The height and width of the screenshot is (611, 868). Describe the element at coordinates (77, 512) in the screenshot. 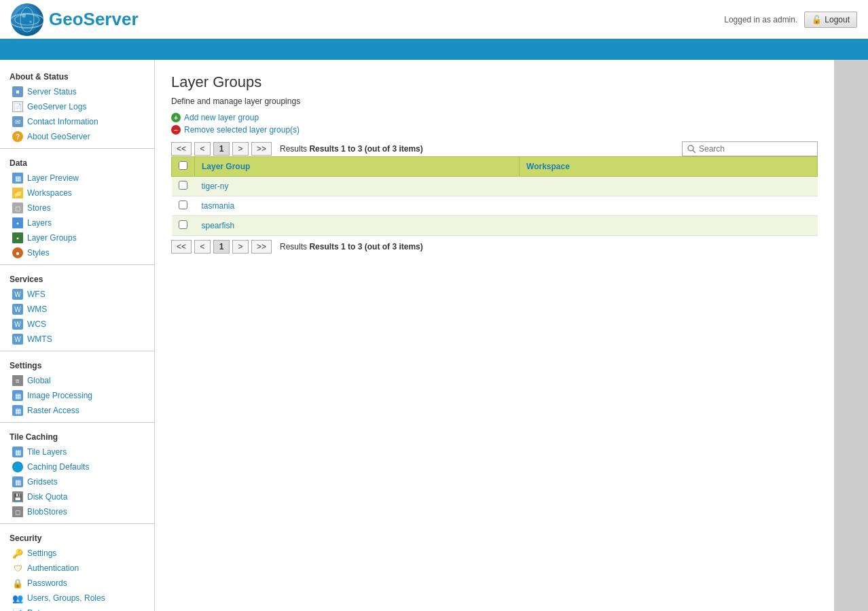

I see `sidebar-item-blobstores: ◻ BlobStores` at that location.